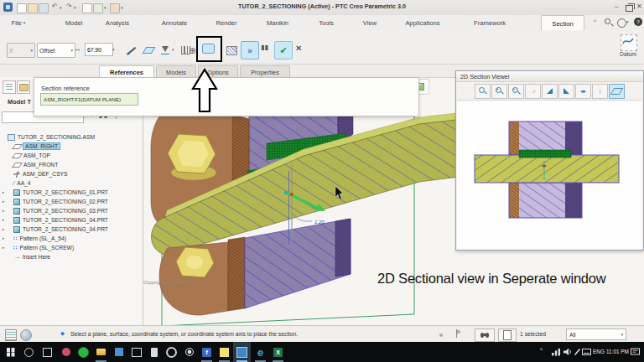 This screenshot has height=362, width=644. I want to click on flip-material-dropdown-icon: ▾, so click(173, 50).